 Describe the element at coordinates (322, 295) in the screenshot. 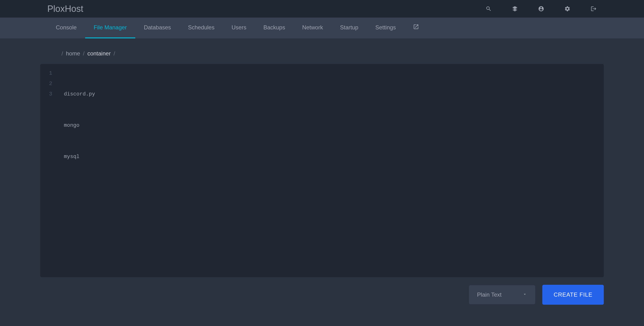

I see `editor-footer: Plain Text CREATE FILE` at that location.